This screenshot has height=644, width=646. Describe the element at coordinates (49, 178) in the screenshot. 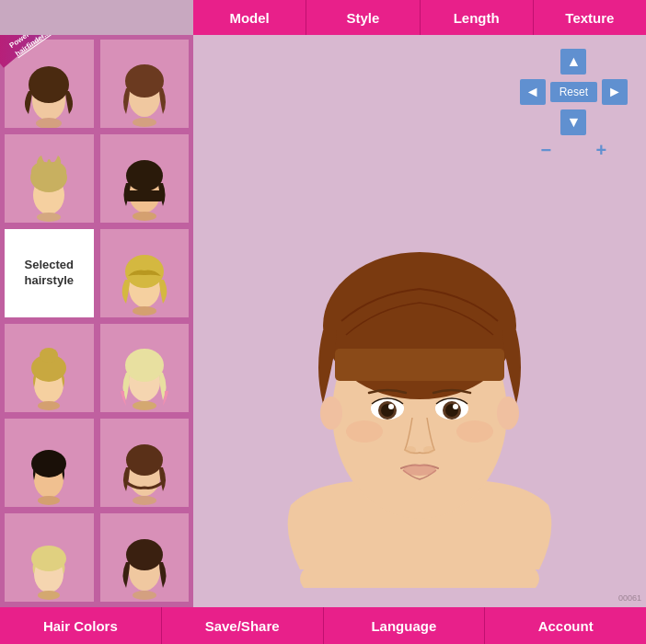

I see `hairstyle-3-thumb` at that location.